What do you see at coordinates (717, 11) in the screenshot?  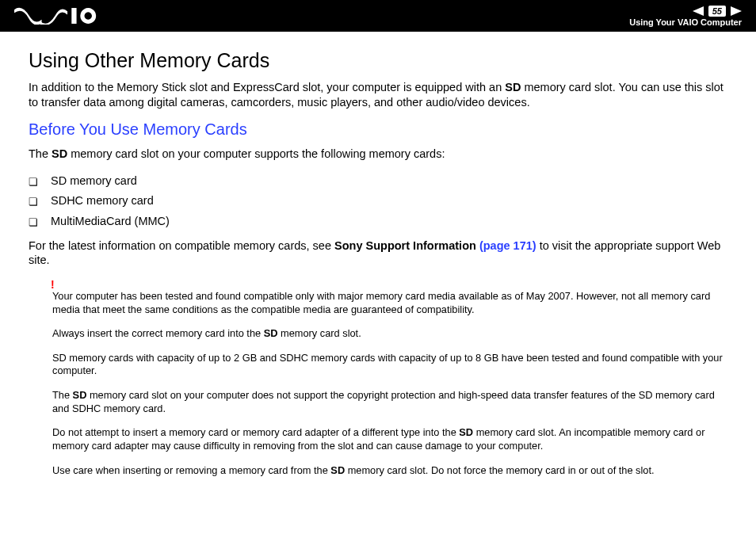 I see `page-number: 55` at bounding box center [717, 11].